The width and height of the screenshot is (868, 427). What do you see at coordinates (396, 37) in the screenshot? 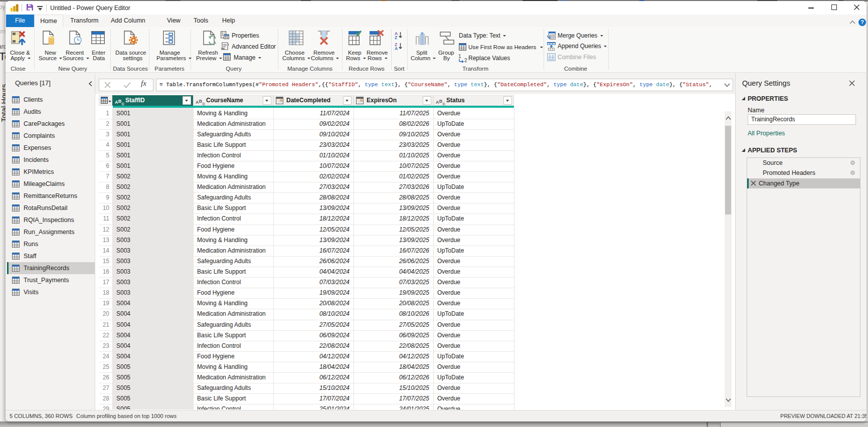
I see `svg-text: Z` at bounding box center [396, 37].